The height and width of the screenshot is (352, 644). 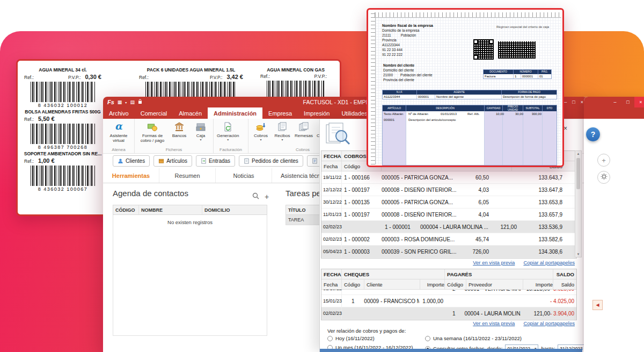 What do you see at coordinates (449, 240) in the screenshot?
I see `table-row: 02/02/23 1 - 000002 000003 - ROSA DOMING…` at bounding box center [449, 240].